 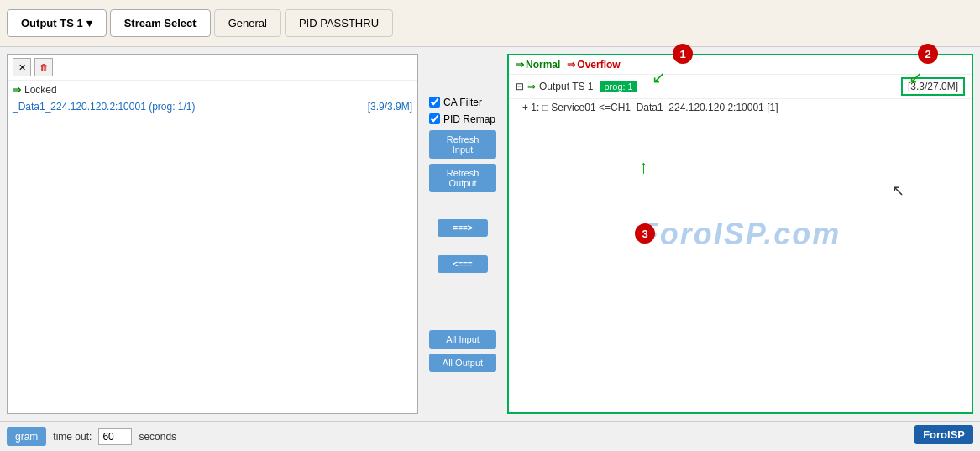 I want to click on service-row-label: + 1: □ Service01 <=CH1_Data1_224.120.120…, so click(x=650, y=108).